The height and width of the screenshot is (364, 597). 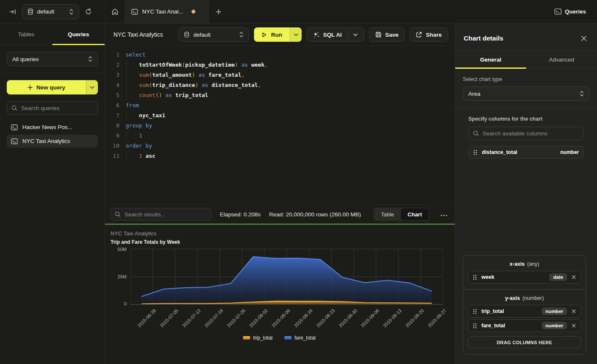 What do you see at coordinates (575, 12) in the screenshot?
I see `queries-button-label: Queries` at bounding box center [575, 12].